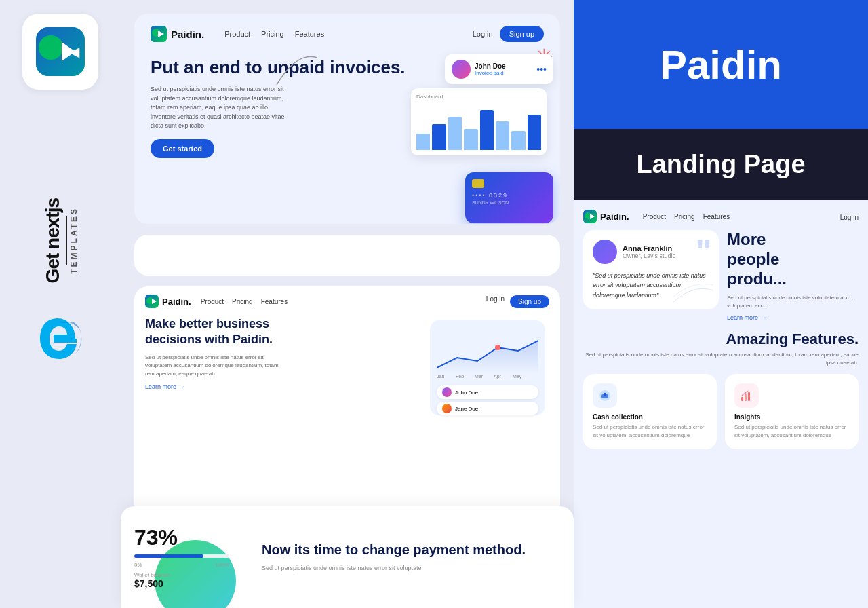  What do you see at coordinates (182, 584) in the screenshot?
I see `wallet-amount: $7,500` at bounding box center [182, 584].